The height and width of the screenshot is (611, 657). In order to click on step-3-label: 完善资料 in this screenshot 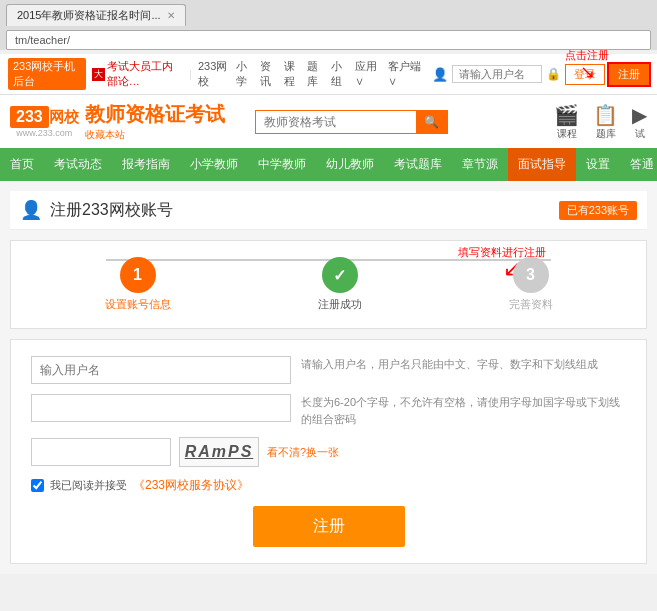, I will do `click(531, 304)`.